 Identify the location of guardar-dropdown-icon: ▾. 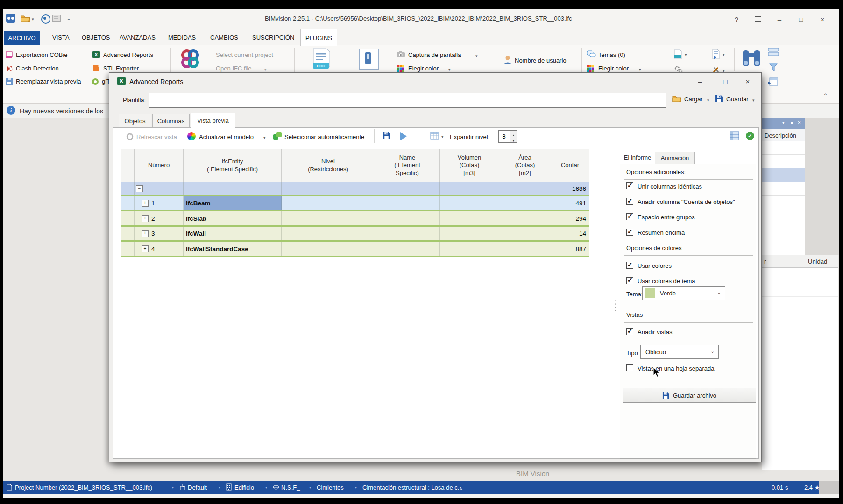
(754, 100).